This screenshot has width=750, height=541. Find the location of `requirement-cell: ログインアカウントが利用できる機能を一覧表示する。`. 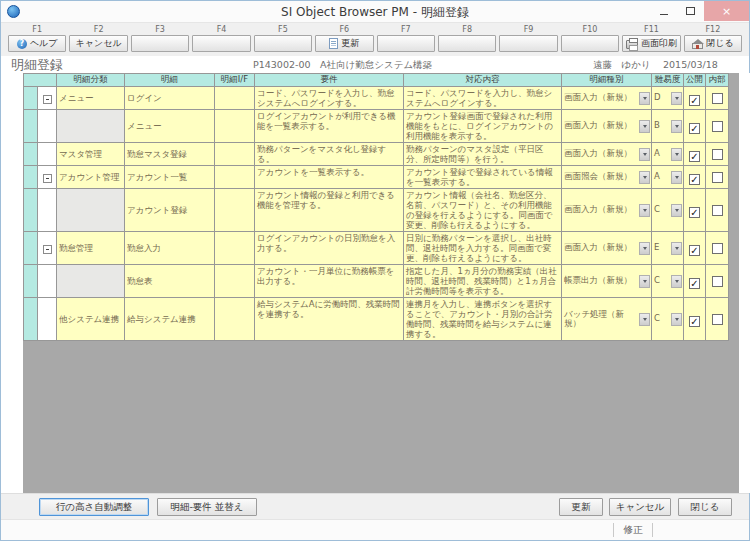

requirement-cell: ログインアカウントが利用できる機能を一覧表示する。 is located at coordinates (330, 126).